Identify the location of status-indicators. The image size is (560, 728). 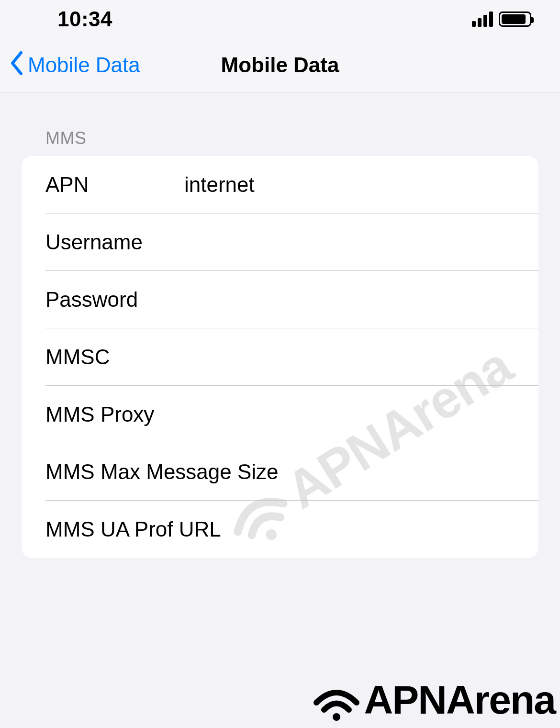
(502, 19).